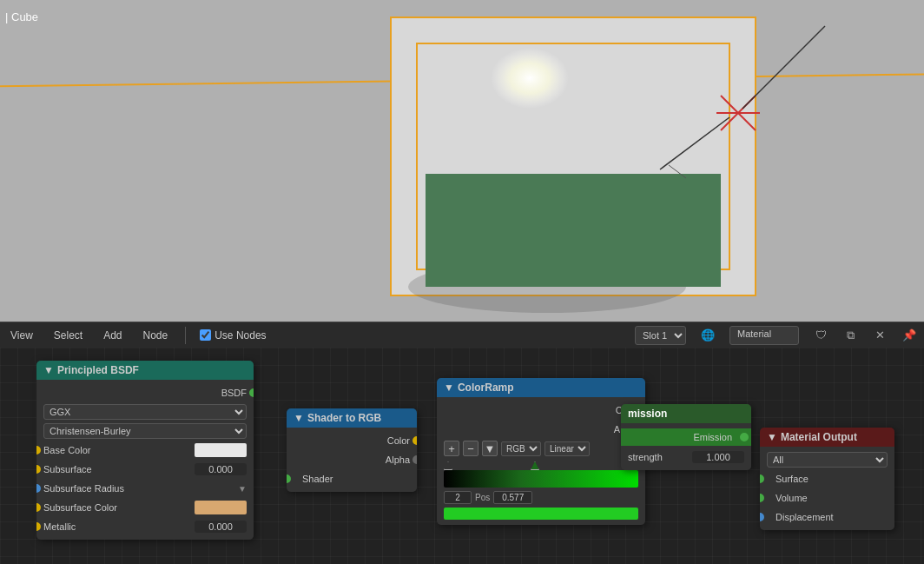 This screenshot has width=924, height=564. I want to click on output-title: Material Output, so click(819, 437).